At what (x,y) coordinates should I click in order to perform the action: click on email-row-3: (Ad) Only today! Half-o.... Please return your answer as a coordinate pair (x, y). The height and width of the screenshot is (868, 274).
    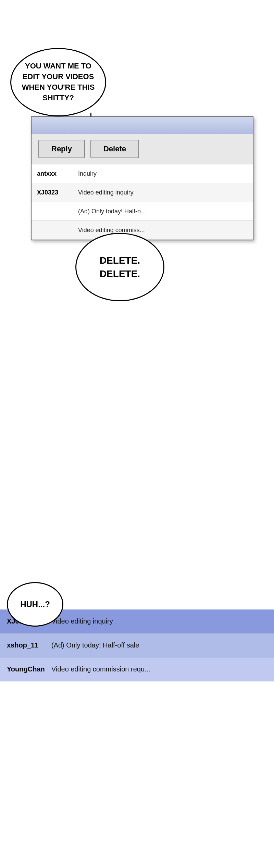
    Looking at the image, I should click on (142, 212).